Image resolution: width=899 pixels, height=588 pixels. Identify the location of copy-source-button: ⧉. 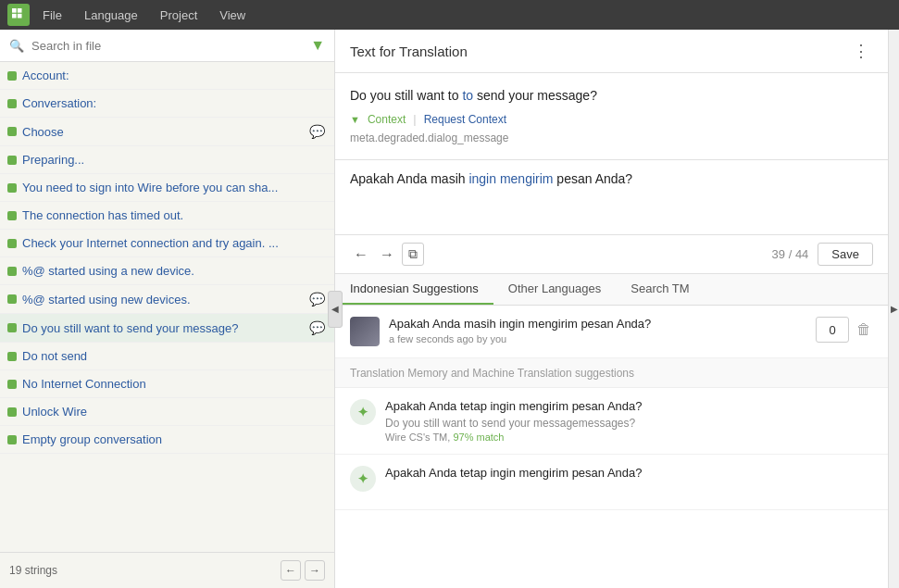
(413, 254).